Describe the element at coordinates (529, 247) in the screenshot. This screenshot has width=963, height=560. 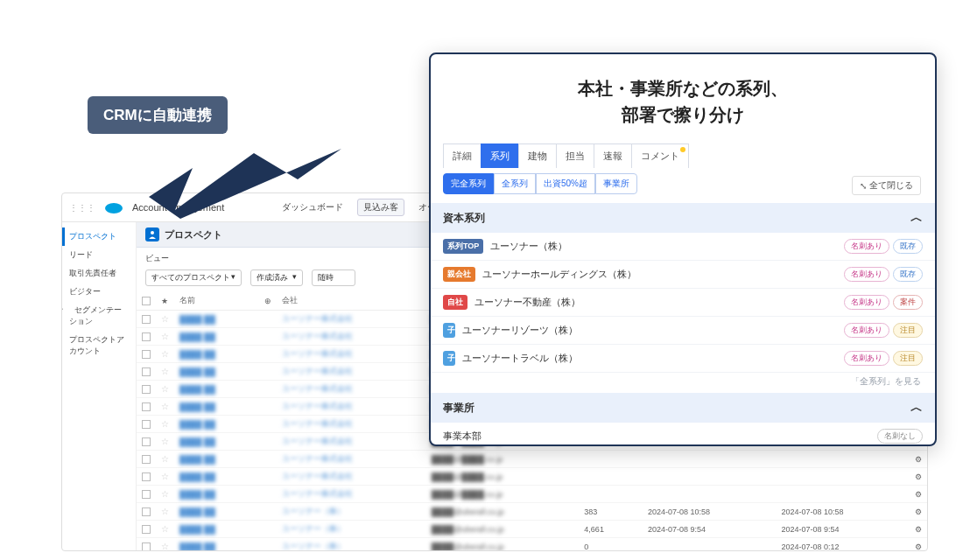
I see `company-name: ユーソナー（株）` at that location.